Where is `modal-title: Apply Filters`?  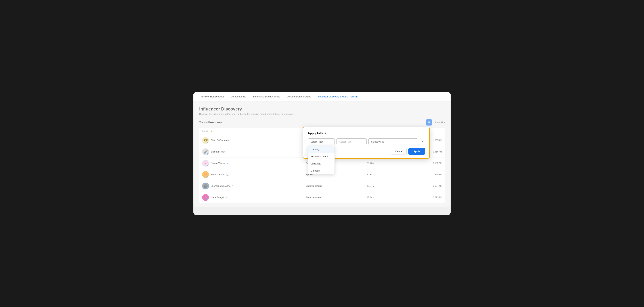 modal-title: Apply Filters is located at coordinates (366, 133).